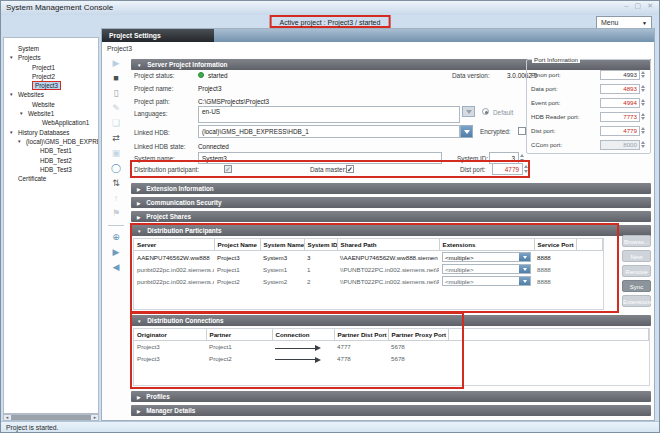  What do you see at coordinates (60, 8) in the screenshot?
I see `window-title: System Management Console` at bounding box center [60, 8].